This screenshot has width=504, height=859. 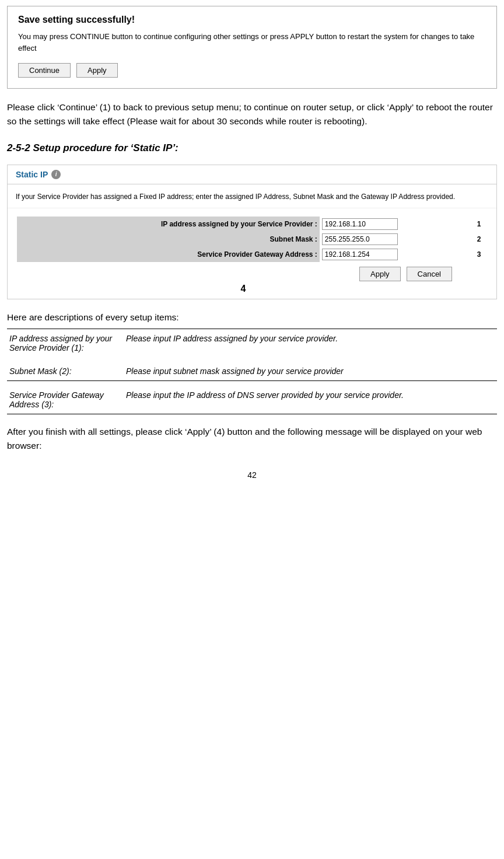 What do you see at coordinates (479, 239) in the screenshot?
I see `field-number-2: 2` at bounding box center [479, 239].